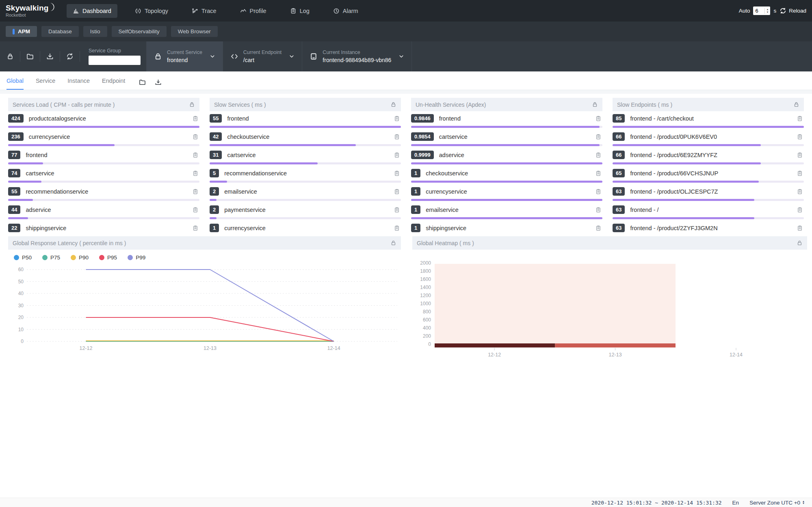  What do you see at coordinates (95, 32) in the screenshot?
I see `template-tab-label: Istio` at bounding box center [95, 32].